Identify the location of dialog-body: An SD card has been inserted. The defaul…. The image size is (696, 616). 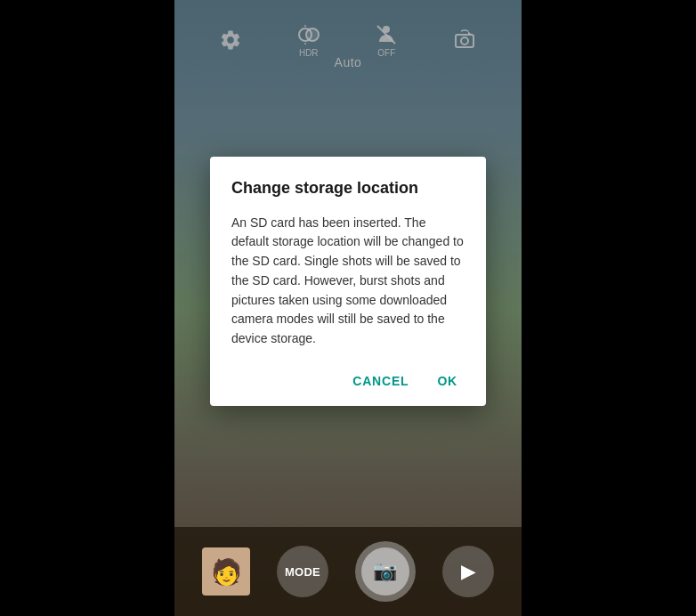
(348, 281).